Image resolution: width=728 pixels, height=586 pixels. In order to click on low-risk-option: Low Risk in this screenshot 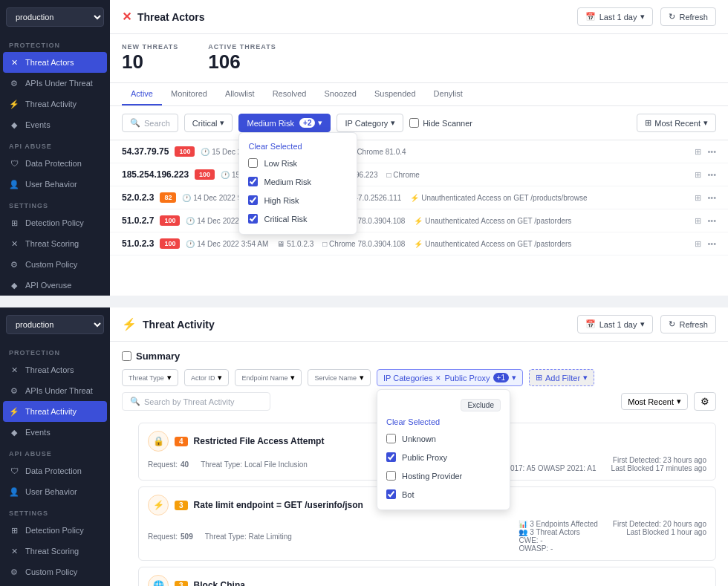, I will do `click(298, 163)`.